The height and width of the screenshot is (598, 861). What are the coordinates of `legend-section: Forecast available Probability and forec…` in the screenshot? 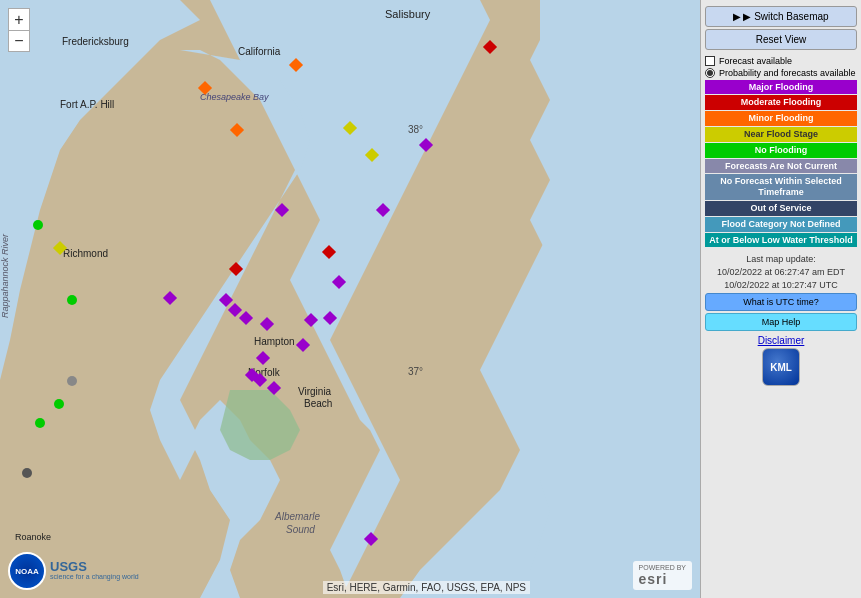 It's located at (781, 152).